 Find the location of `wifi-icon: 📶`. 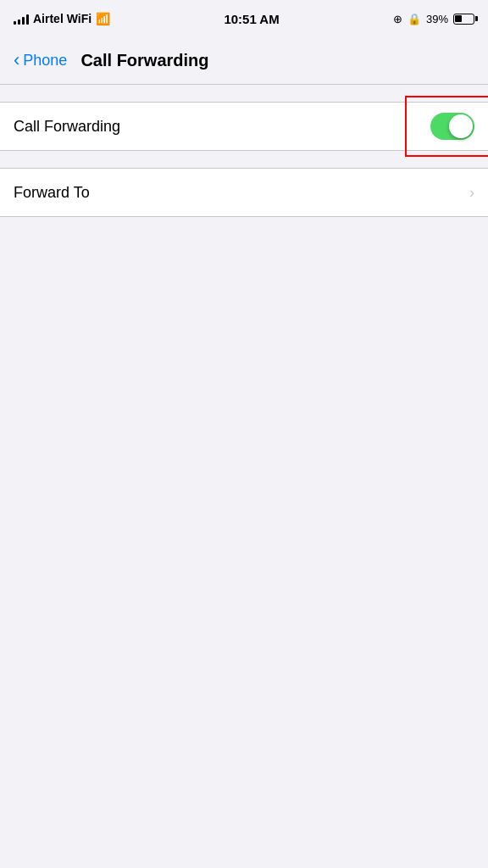

wifi-icon: 📶 is located at coordinates (103, 19).